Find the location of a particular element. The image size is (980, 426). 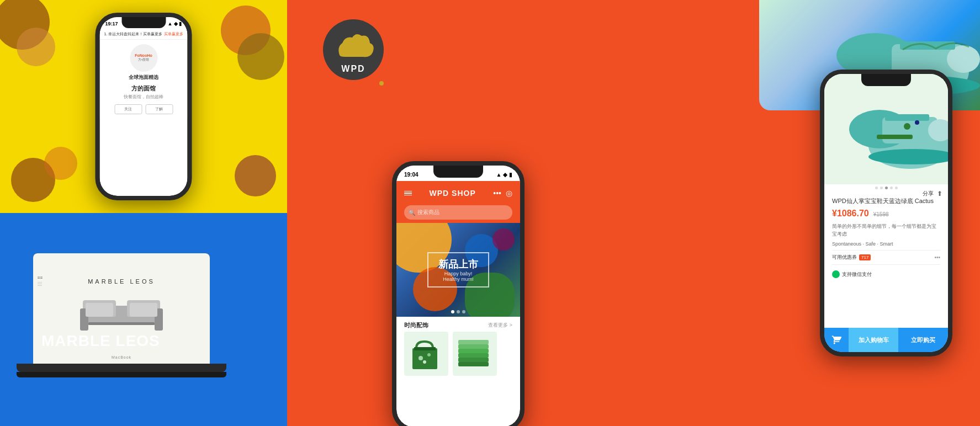

right-phone: 分享 ⬆ WPD仙人掌宝宝鞋天蓝边绿底 Cactus ¥1086.70 ¥159… is located at coordinates (886, 213).